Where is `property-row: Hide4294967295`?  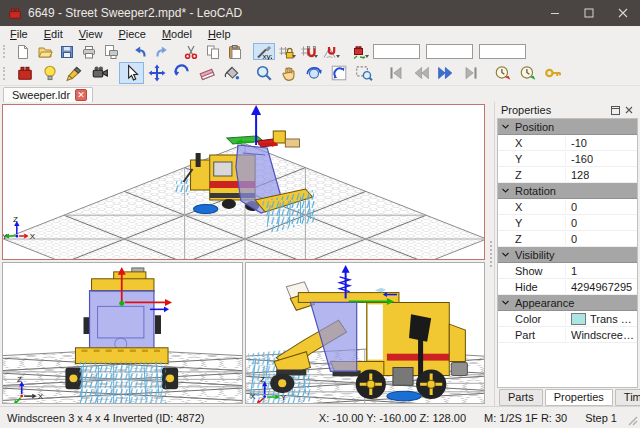
property-row: Hide4294967295 is located at coordinates (568, 287).